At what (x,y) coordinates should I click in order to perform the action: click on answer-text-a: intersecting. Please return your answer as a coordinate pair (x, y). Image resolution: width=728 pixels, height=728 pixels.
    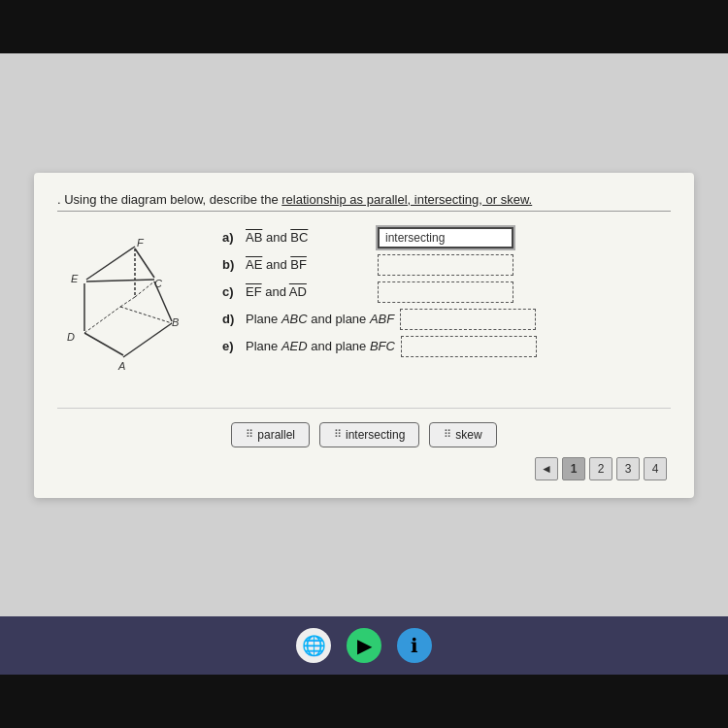
    Looking at the image, I should click on (415, 238).